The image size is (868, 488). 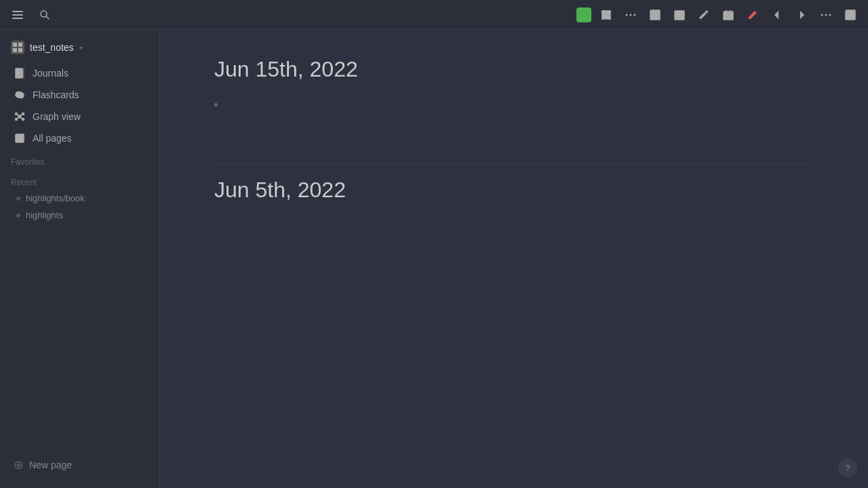 What do you see at coordinates (679, 15) in the screenshot?
I see `calendar-icon` at bounding box center [679, 15].